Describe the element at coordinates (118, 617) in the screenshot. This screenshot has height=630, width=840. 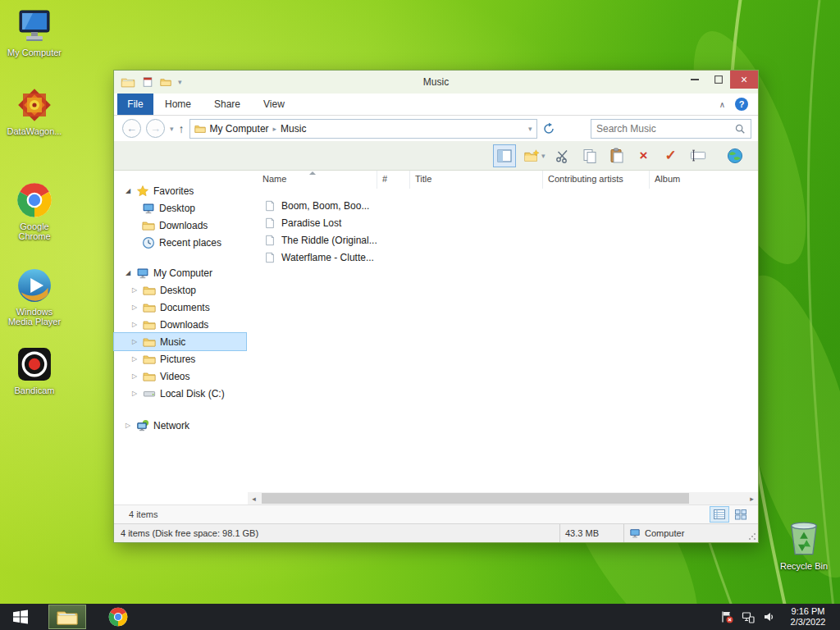
I see `chrome-icon` at that location.